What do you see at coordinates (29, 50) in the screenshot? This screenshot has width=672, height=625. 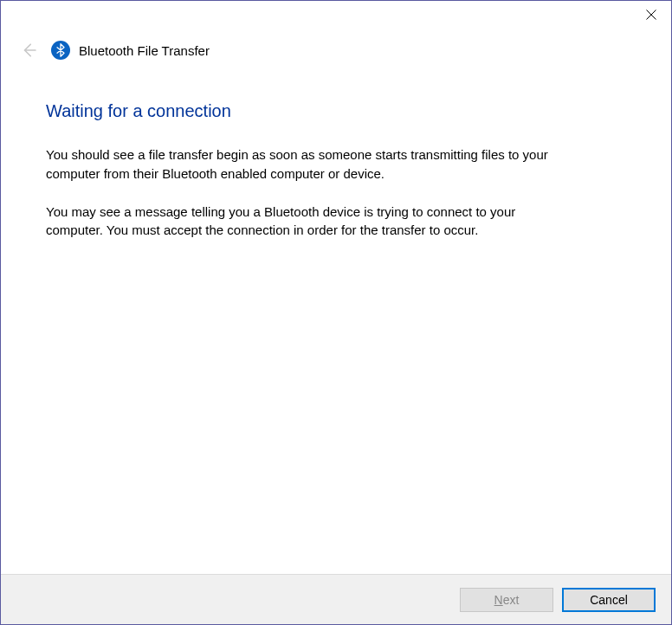 I see `back-button` at bounding box center [29, 50].